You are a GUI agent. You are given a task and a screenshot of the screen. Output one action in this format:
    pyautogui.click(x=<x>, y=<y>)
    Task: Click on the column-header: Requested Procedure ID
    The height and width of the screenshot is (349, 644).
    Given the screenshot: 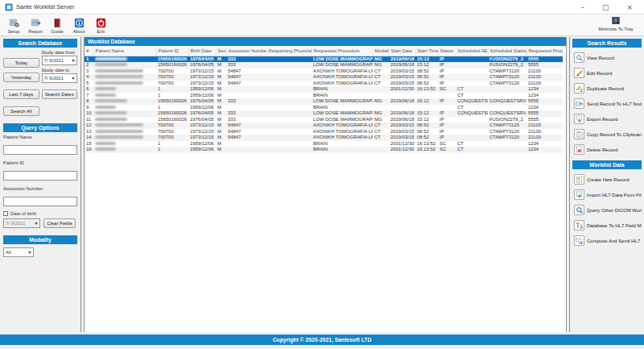 What is the action you would take?
    pyautogui.click(x=544, y=51)
    